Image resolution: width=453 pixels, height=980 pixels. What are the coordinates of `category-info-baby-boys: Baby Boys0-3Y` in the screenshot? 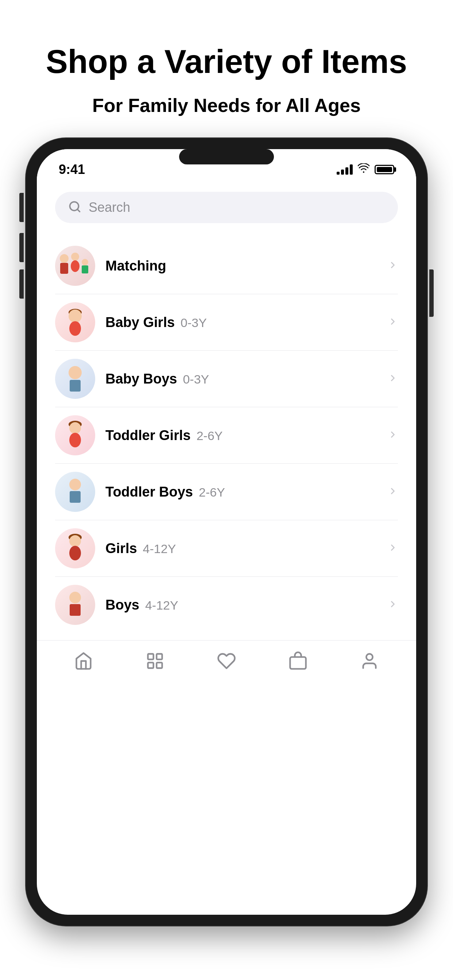 It's located at (241, 379).